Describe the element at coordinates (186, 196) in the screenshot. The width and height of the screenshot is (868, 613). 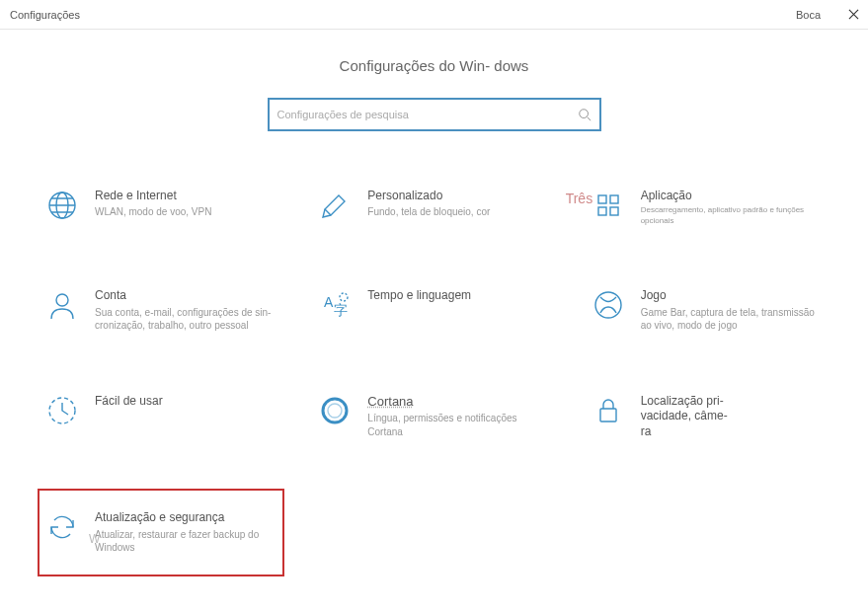
I see `tile-title: Rede e Internet` at that location.